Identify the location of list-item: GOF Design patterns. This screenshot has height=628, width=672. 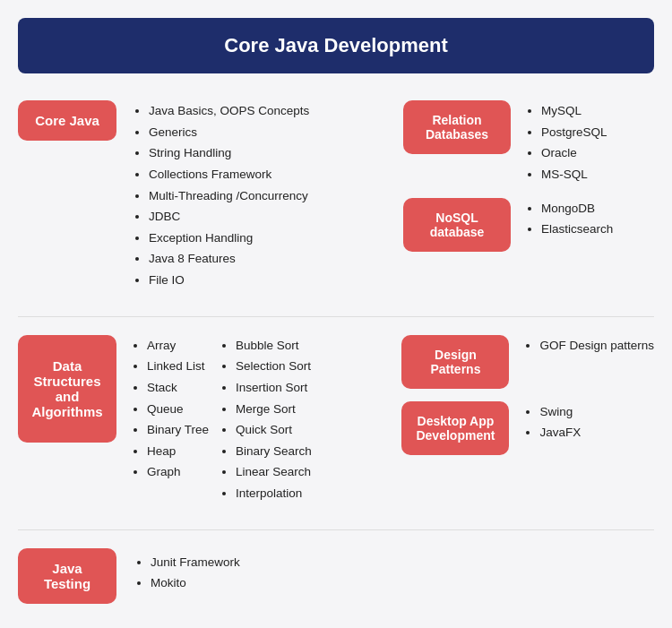
(597, 346).